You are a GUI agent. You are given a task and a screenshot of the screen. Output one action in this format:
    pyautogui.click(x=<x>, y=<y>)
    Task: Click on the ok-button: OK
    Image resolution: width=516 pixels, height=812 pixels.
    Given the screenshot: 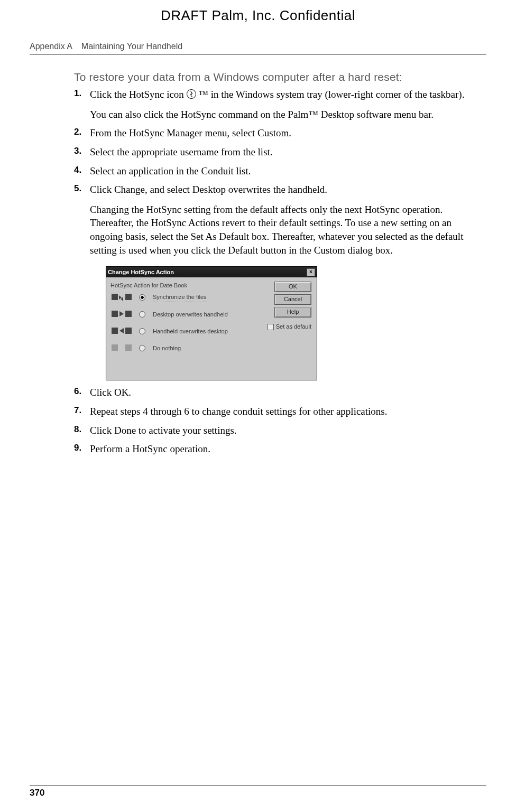 What is the action you would take?
    pyautogui.click(x=293, y=287)
    